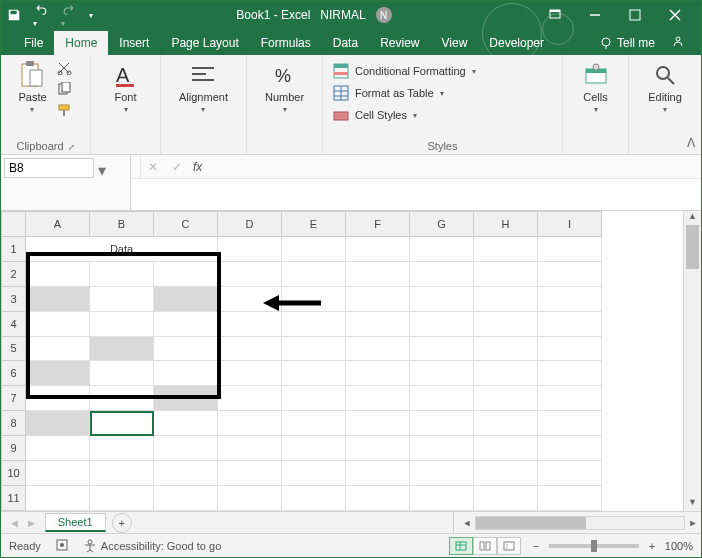 The height and width of the screenshot is (558, 702). Describe the element at coordinates (14, 398) in the screenshot. I see `row-header-7: 7` at that location.